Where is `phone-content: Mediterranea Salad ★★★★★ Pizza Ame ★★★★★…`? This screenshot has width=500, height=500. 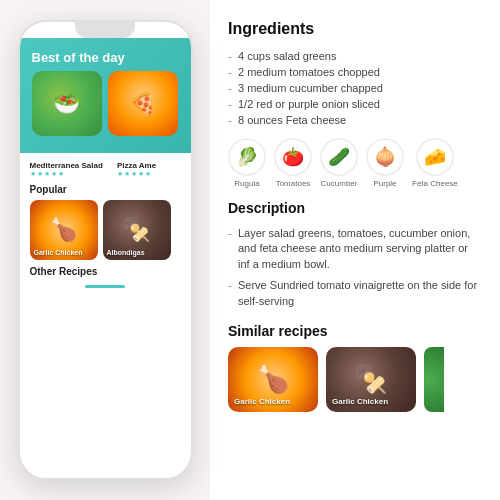
phone-content: Mediterranea Salad ★★★★★ Pizza Ame ★★★★★… is located at coordinates (106, 224).